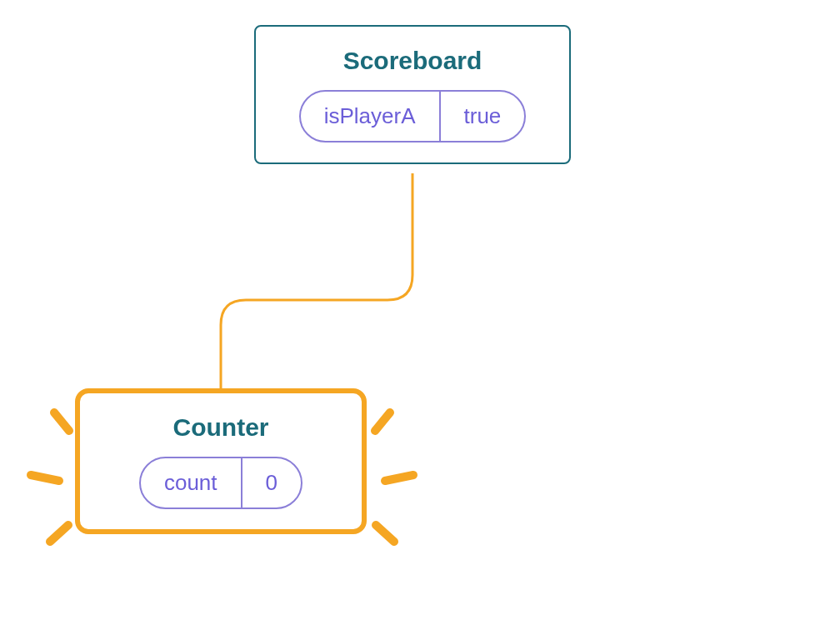  What do you see at coordinates (221, 483) in the screenshot?
I see `counter-state-pill: count 0` at bounding box center [221, 483].